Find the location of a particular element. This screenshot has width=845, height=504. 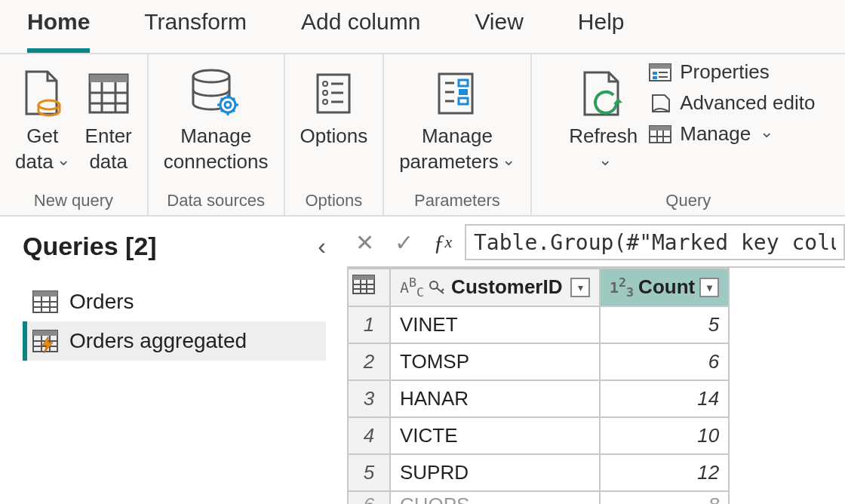

cell-customerid: VICTE is located at coordinates (495, 436).